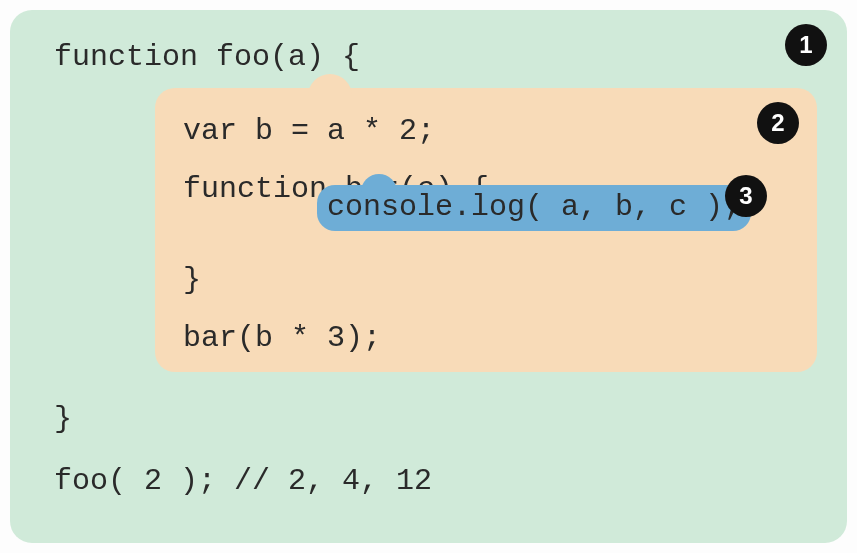 The height and width of the screenshot is (553, 857). Describe the element at coordinates (63, 420) in the screenshot. I see `code-line-foo-close: }` at that location.